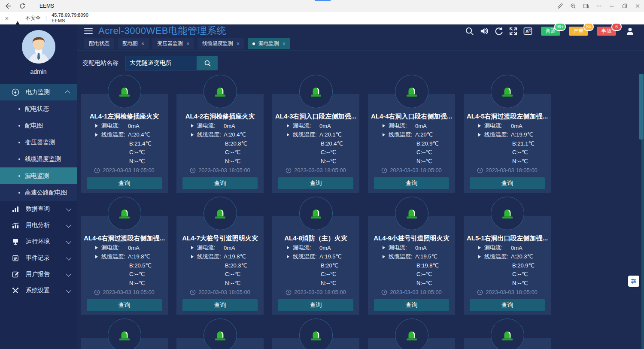 The width and height of the screenshot is (644, 349). Describe the element at coordinates (411, 265) in the screenshot. I see `device-card: AL4-9小桩号引道照明火灾 漏电流:0mA 线缆温度:A:19.5℃ B:19…` at that location.